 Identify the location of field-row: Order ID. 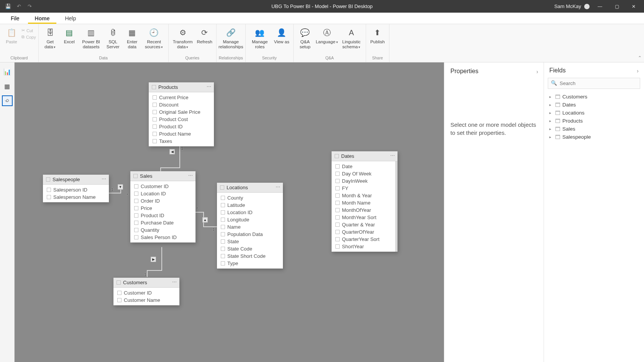
(163, 201).